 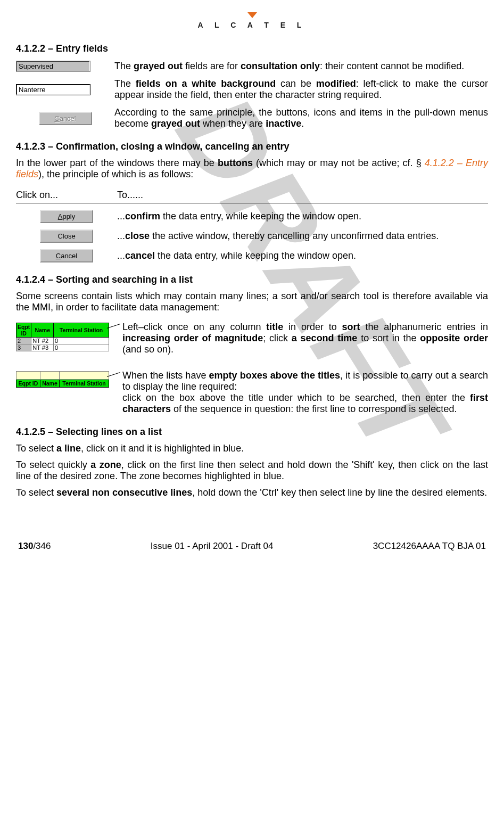 What do you see at coordinates (53, 89) in the screenshot?
I see `editable-example-field: Nanterre` at bounding box center [53, 89].